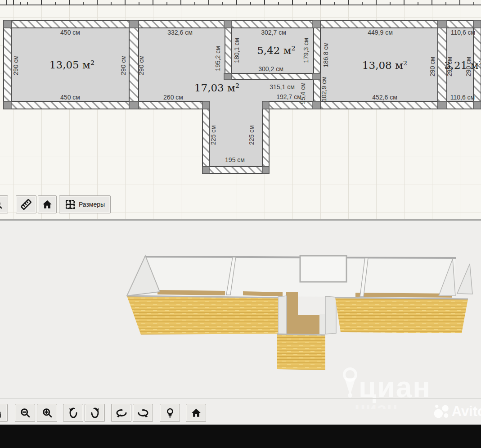  Describe the element at coordinates (196, 413) in the screenshot. I see `home-view-3d-button` at that location.